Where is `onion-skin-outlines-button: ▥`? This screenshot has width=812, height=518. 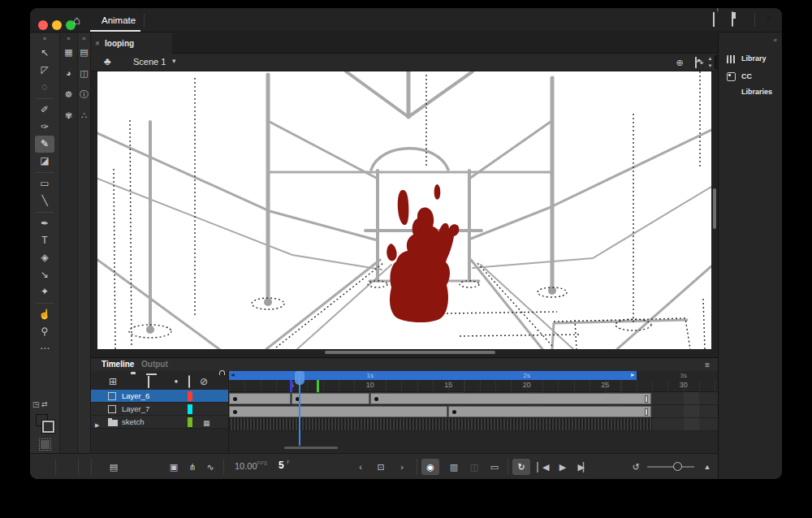 onion-skin-outlines-button: ▥ is located at coordinates (454, 467).